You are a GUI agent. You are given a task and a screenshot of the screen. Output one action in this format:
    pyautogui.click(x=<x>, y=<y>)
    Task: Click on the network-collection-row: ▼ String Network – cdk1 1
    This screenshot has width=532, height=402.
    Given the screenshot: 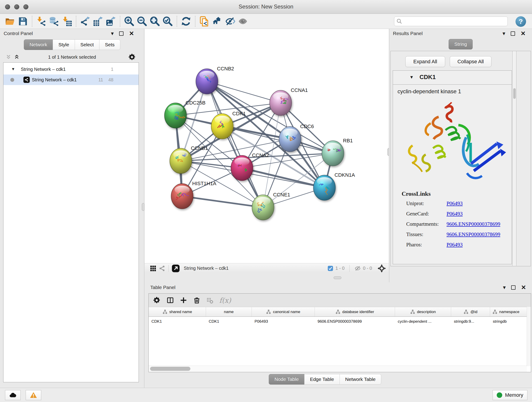 What is the action you would take?
    pyautogui.click(x=71, y=69)
    